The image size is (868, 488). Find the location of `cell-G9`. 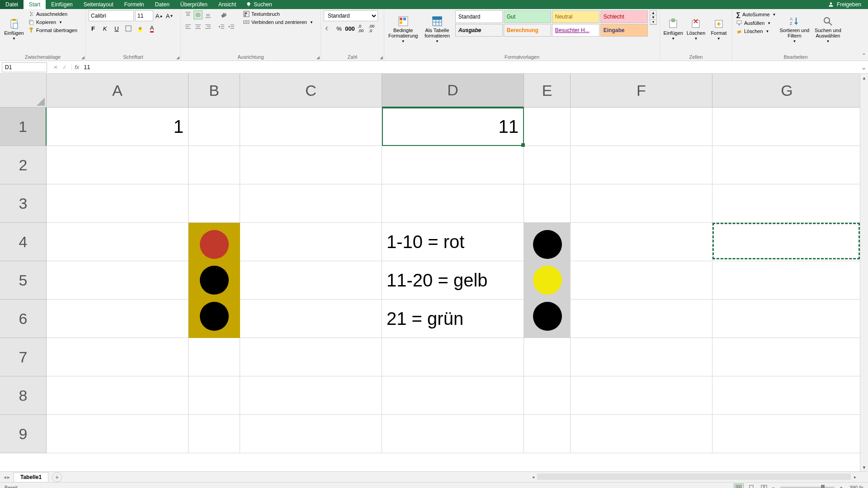

cell-G9 is located at coordinates (787, 434).